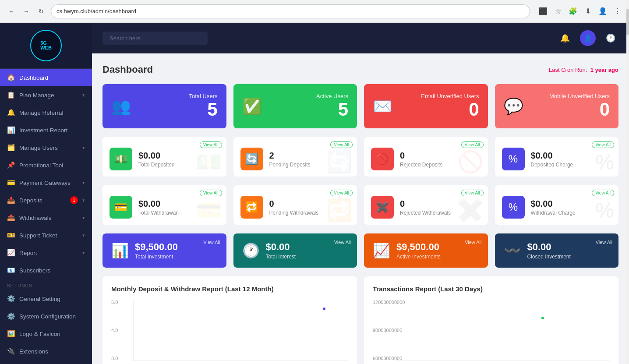 The image size is (629, 364). I want to click on stat-value-mobile-unverified: 0, so click(570, 110).